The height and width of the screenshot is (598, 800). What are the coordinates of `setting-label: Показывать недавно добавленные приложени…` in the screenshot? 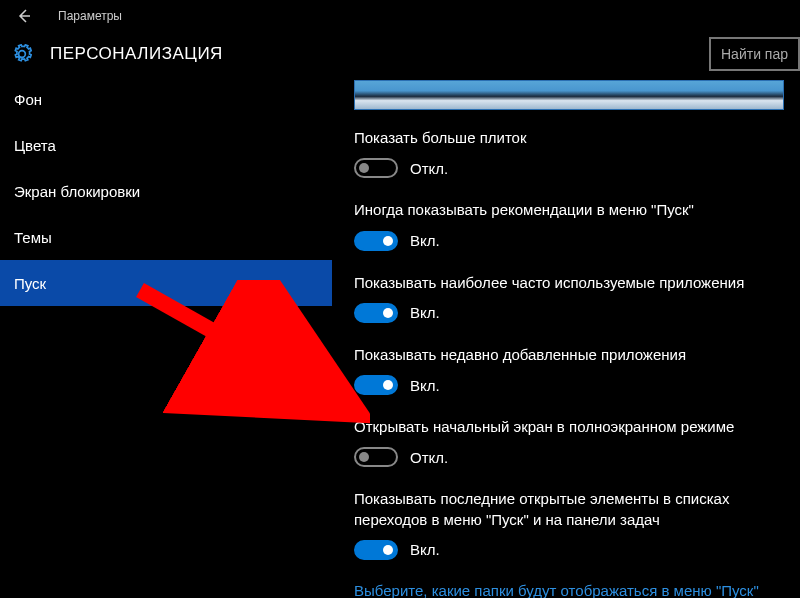 It's located at (564, 355).